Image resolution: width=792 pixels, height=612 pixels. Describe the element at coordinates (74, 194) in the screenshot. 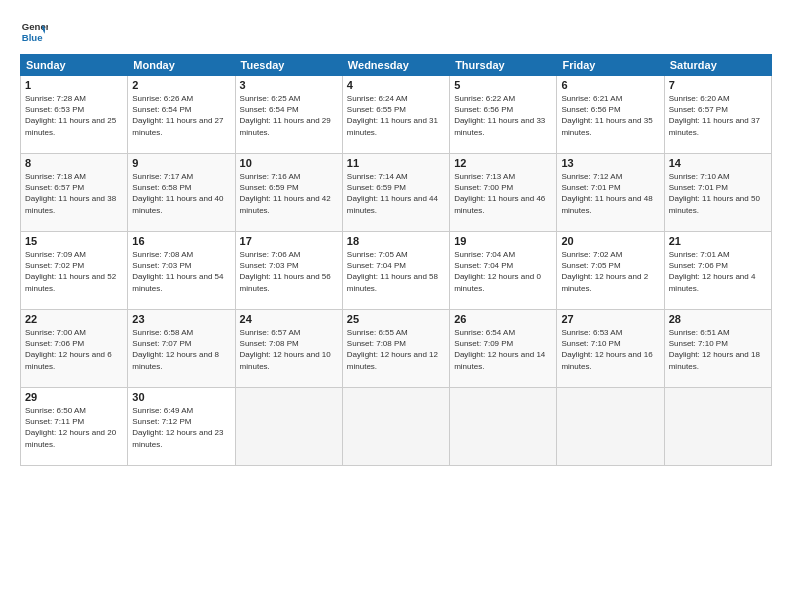

I see `day-info: Sunrise: 7:18 AMSunset: 6:57 PMDaylight:…` at that location.